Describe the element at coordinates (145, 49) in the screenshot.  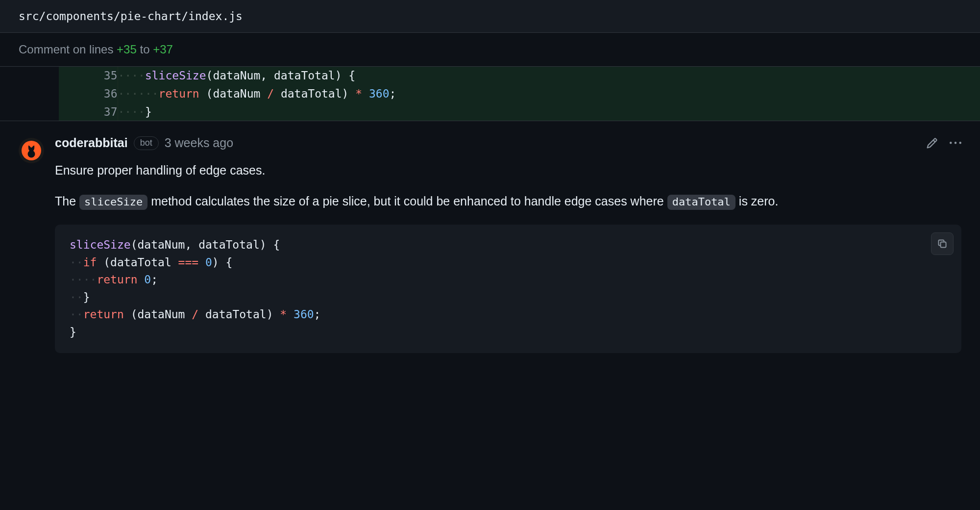
I see `range-connector: to` at that location.